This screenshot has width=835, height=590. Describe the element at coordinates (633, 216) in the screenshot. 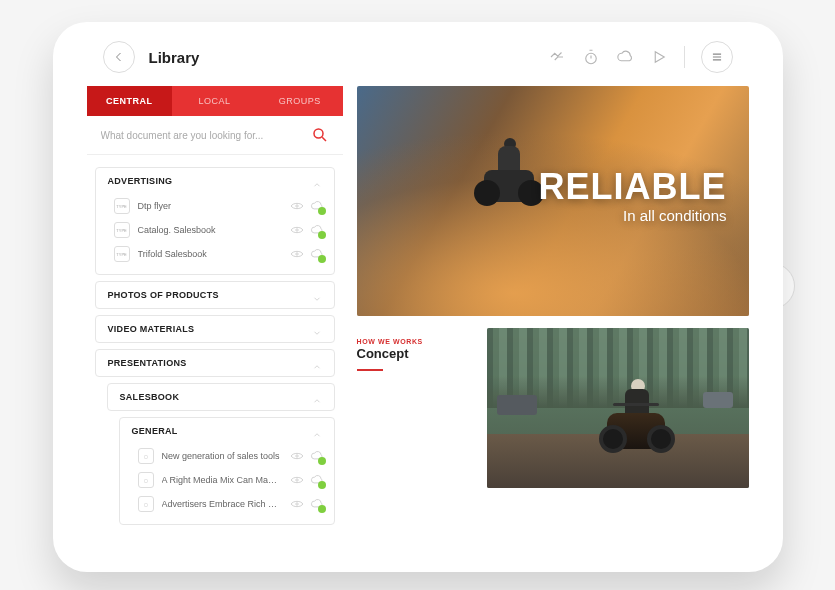

I see `hero-subtitle: In all conditions` at that location.